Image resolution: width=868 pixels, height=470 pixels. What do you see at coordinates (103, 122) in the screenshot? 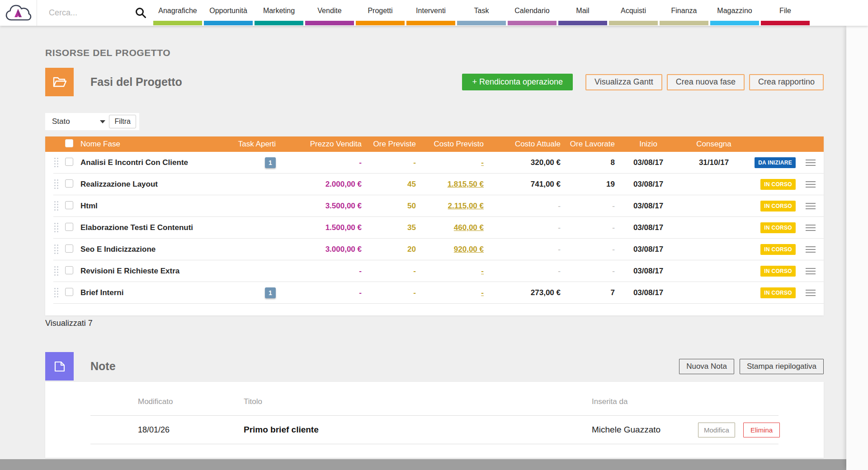
I see `chevron-down-icon` at bounding box center [103, 122].